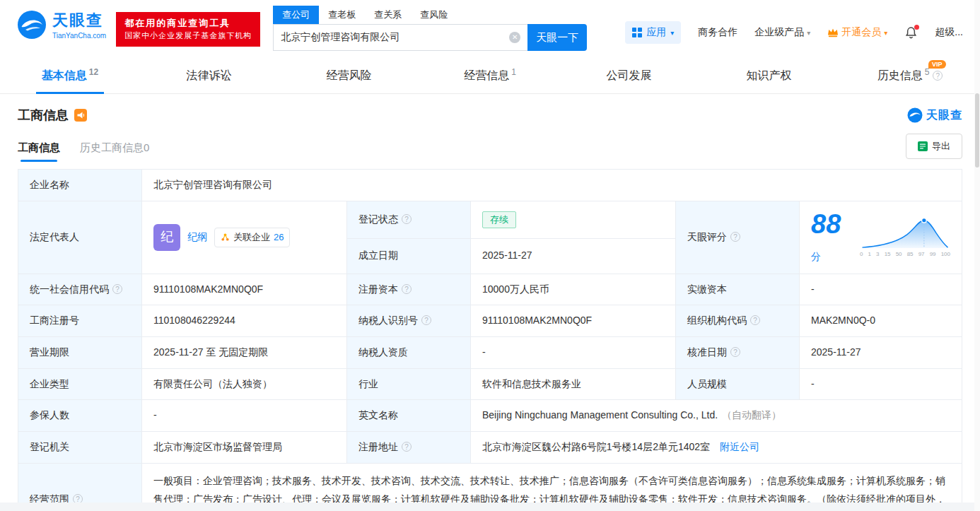 The width and height of the screenshot is (980, 511). Describe the element at coordinates (629, 75) in the screenshot. I see `tab-label: 公司发展` at that location.